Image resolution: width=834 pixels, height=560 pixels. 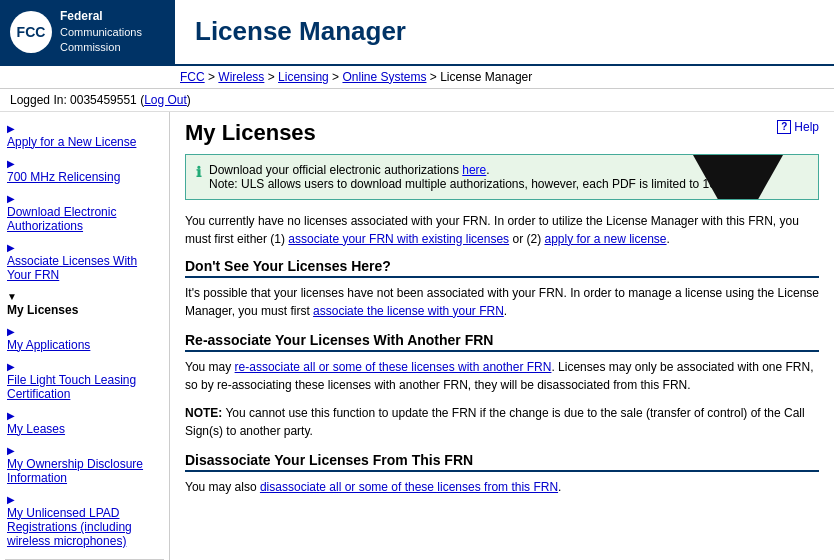 I want to click on sidebar-item-ownership: My Ownership Disclosure Information, so click(x=84, y=464).